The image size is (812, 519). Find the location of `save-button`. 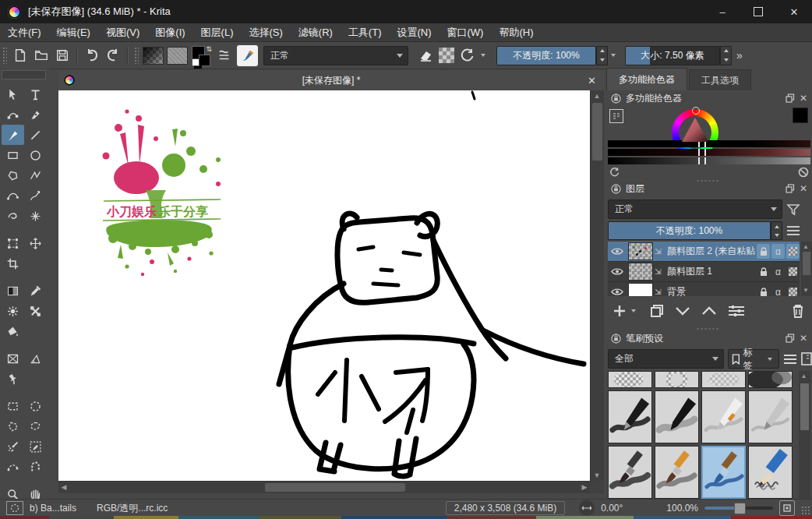

save-button is located at coordinates (62, 56).